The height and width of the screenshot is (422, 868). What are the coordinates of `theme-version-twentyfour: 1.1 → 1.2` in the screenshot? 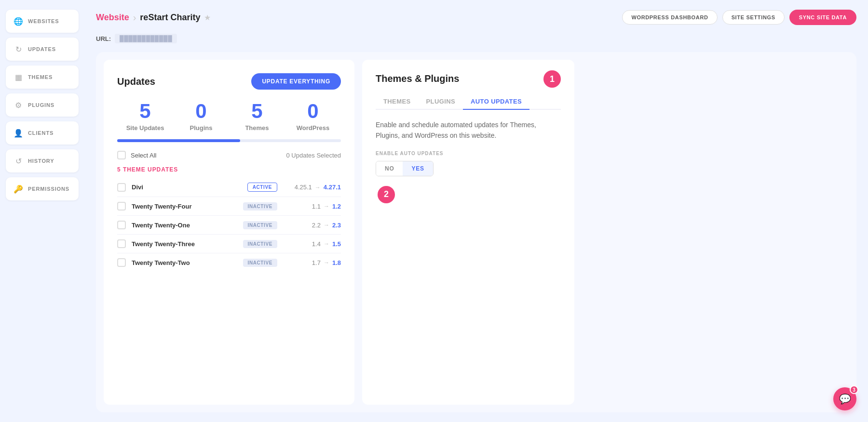 It's located at (312, 206).